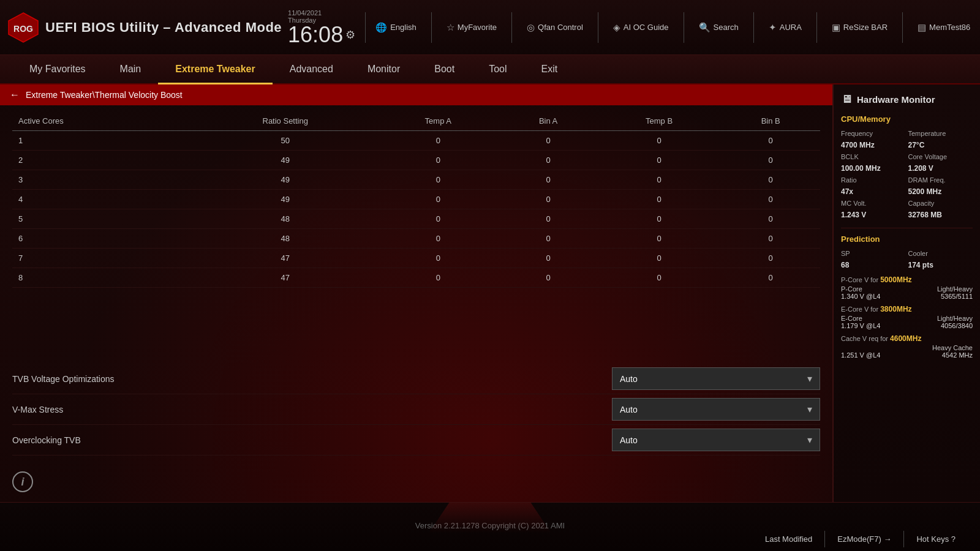 The width and height of the screenshot is (980, 551). I want to click on table-row: 1 50 0 0 0 0, so click(417, 141).